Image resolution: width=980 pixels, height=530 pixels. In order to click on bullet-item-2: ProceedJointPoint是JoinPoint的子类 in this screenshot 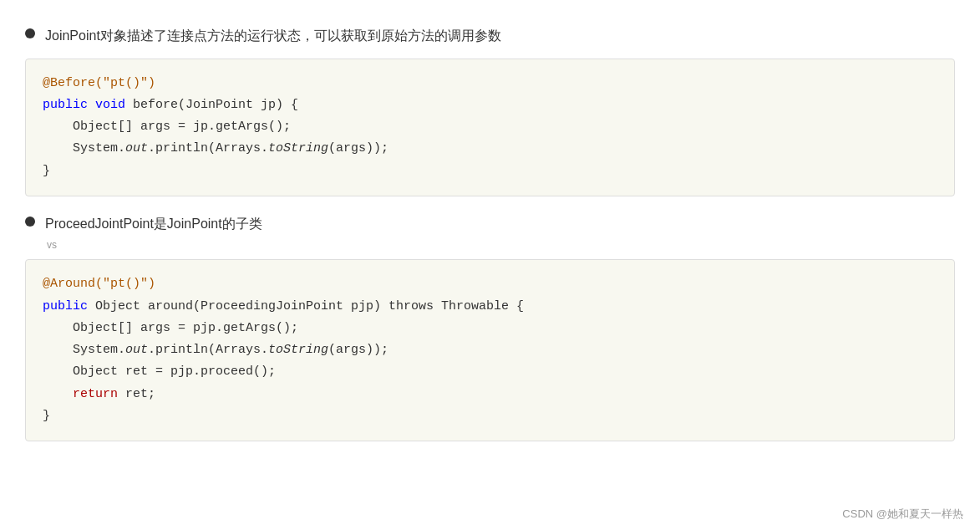, I will do `click(490, 224)`.